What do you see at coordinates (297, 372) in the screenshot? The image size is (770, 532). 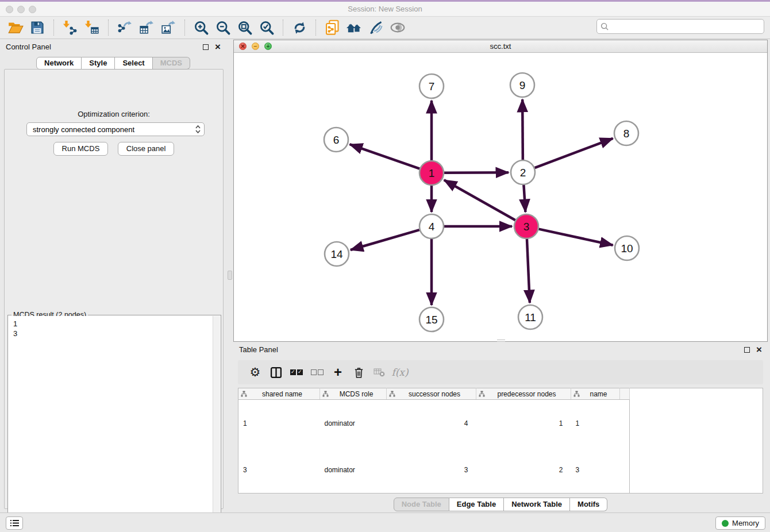 I see `select-all-columns-icon` at bounding box center [297, 372].